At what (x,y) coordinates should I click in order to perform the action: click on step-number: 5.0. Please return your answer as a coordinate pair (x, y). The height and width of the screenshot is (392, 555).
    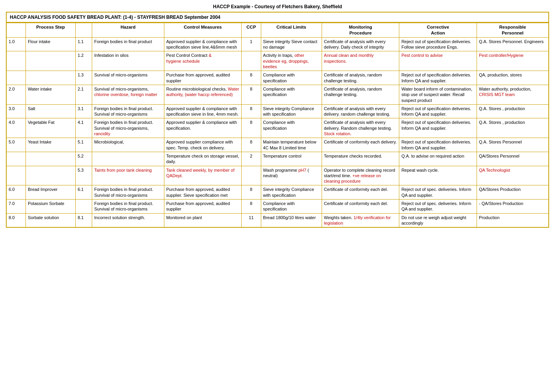
    Looking at the image, I should click on (16, 145).